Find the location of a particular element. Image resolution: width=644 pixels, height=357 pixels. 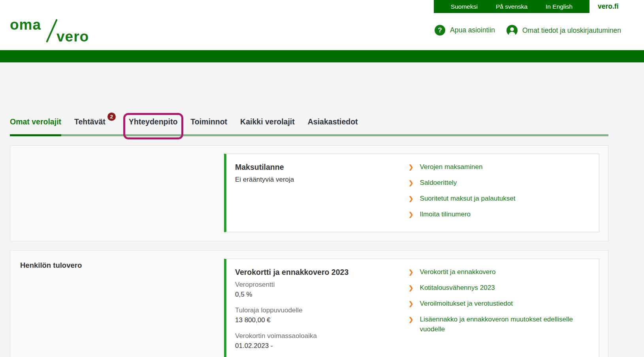

card-content: Verokortti ja ennakkovero 2023 Veroprose… is located at coordinates (322, 311).